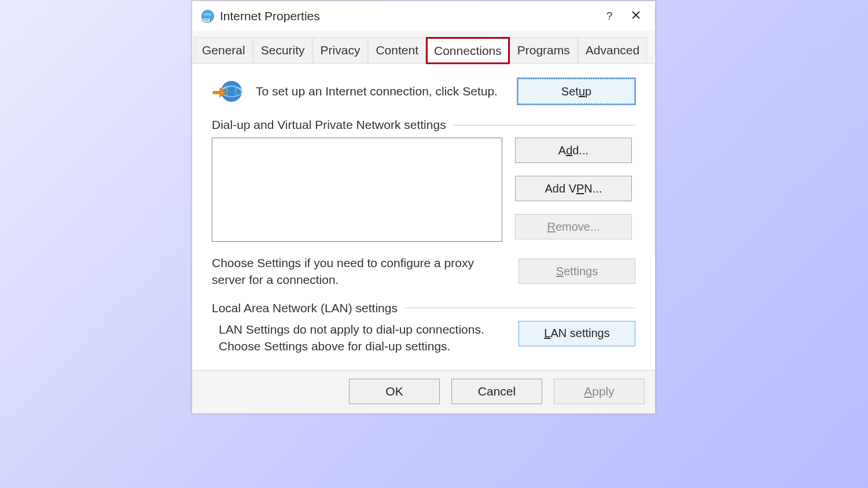 The image size is (868, 488). What do you see at coordinates (408, 16) in the screenshot?
I see `window-title: Internet Properties` at bounding box center [408, 16].